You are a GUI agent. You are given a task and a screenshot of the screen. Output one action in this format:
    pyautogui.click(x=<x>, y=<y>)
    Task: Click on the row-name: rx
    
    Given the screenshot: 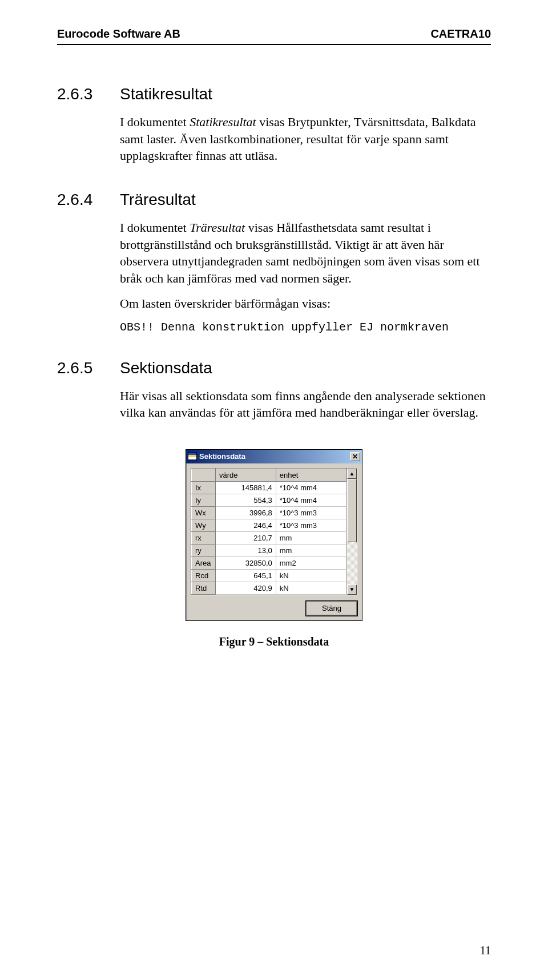 What is the action you would take?
    pyautogui.click(x=204, y=538)
    